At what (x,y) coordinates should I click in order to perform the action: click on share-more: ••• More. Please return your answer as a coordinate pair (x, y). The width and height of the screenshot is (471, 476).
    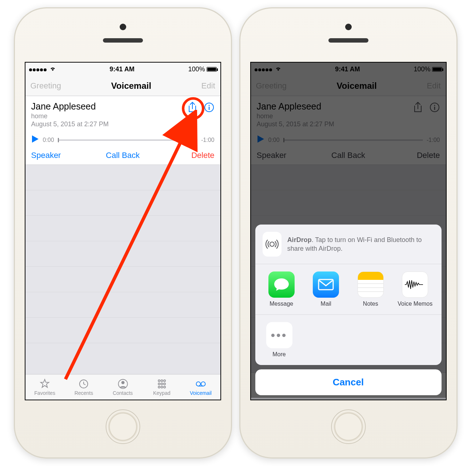
    Looking at the image, I should click on (279, 340).